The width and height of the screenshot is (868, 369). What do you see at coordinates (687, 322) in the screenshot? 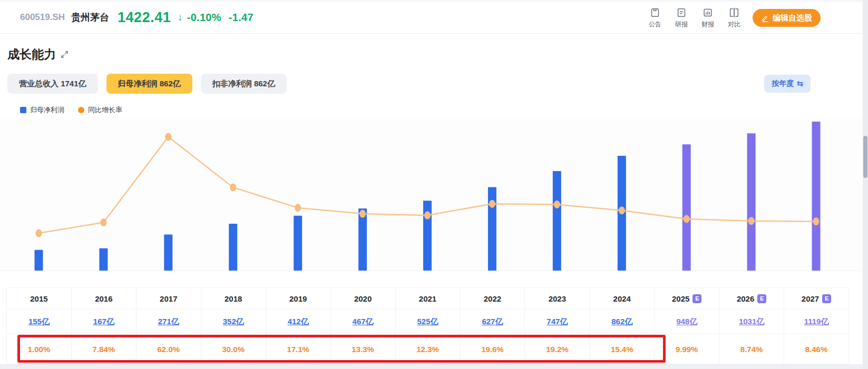
I see `profit-value-link: 948亿` at bounding box center [687, 322].